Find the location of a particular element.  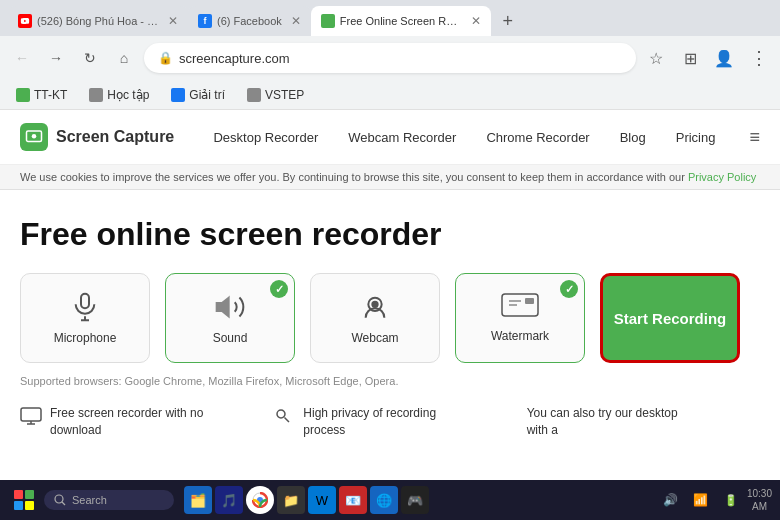

youtube-favicon is located at coordinates (25, 21).